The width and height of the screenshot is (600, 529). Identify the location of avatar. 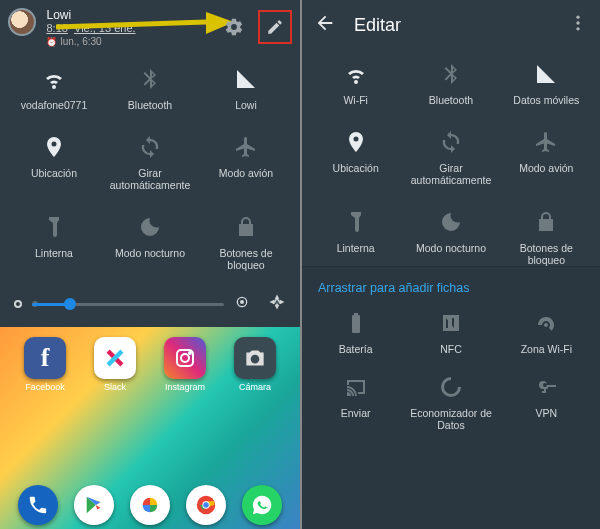
(22, 22).